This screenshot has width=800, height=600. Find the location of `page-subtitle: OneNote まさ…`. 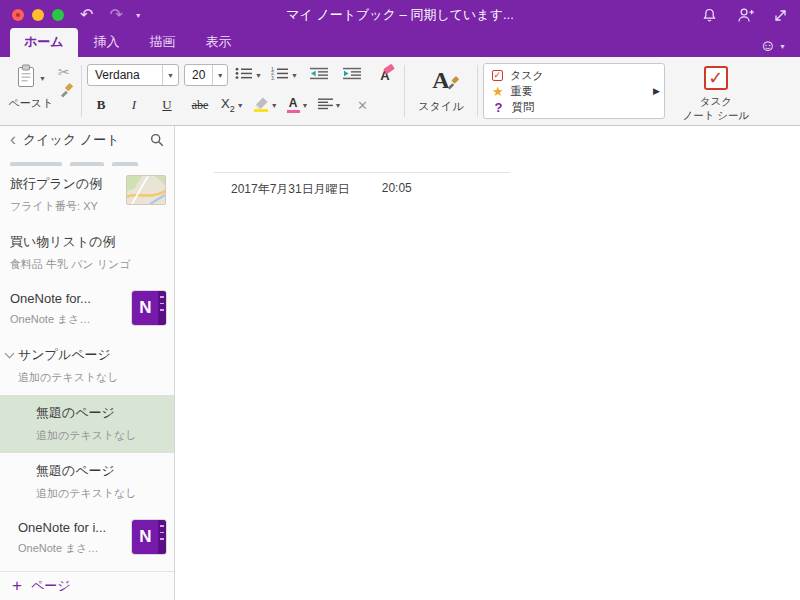

page-subtitle: OneNote まさ… is located at coordinates (72, 548).